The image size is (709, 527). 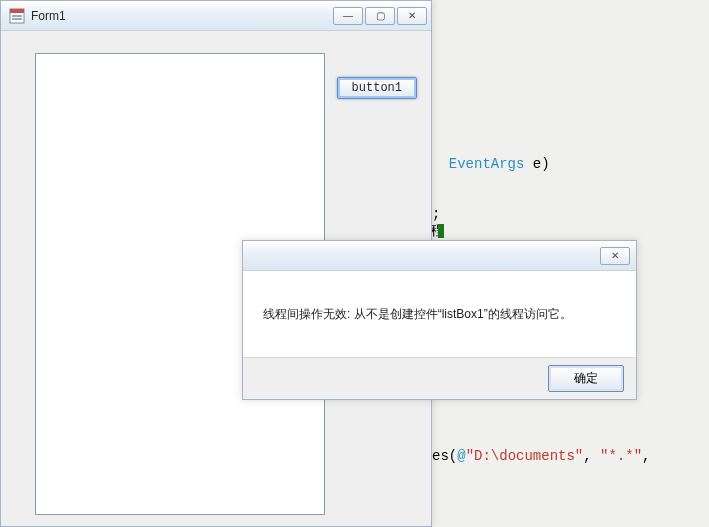 What do you see at coordinates (615, 256) in the screenshot?
I see `dialog-close-button: ✕` at bounding box center [615, 256].